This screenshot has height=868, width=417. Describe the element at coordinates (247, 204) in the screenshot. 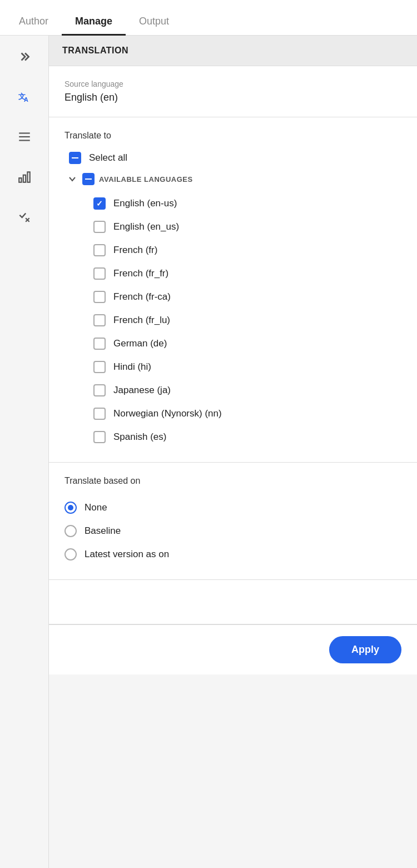

I see `lang-item: English (en-us)` at that location.